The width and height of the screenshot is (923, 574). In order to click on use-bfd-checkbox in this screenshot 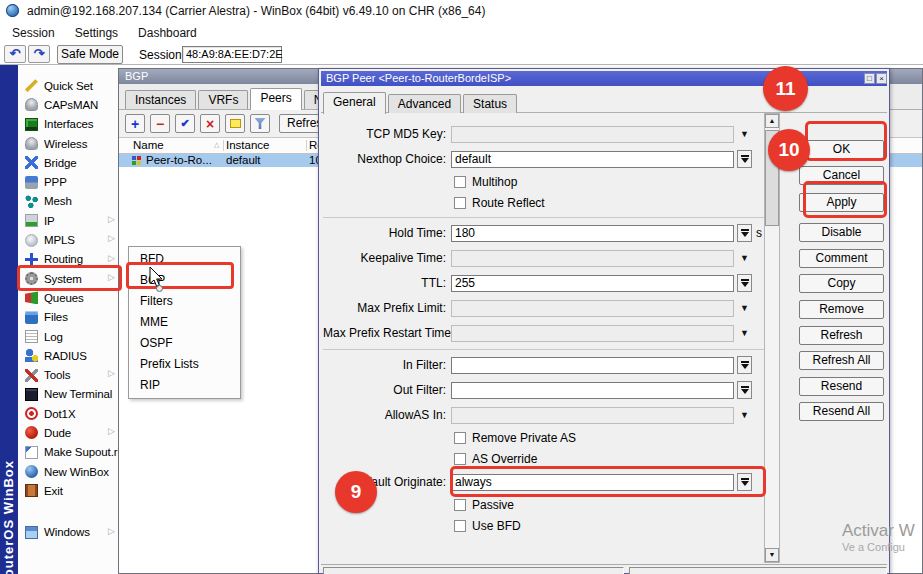, I will do `click(460, 526)`.